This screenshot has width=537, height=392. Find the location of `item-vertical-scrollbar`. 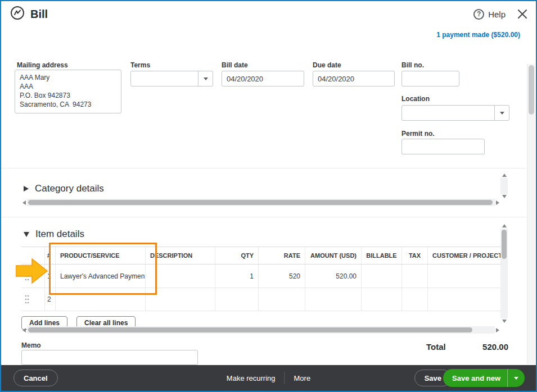

item-vertical-scrollbar is located at coordinates (504, 274).